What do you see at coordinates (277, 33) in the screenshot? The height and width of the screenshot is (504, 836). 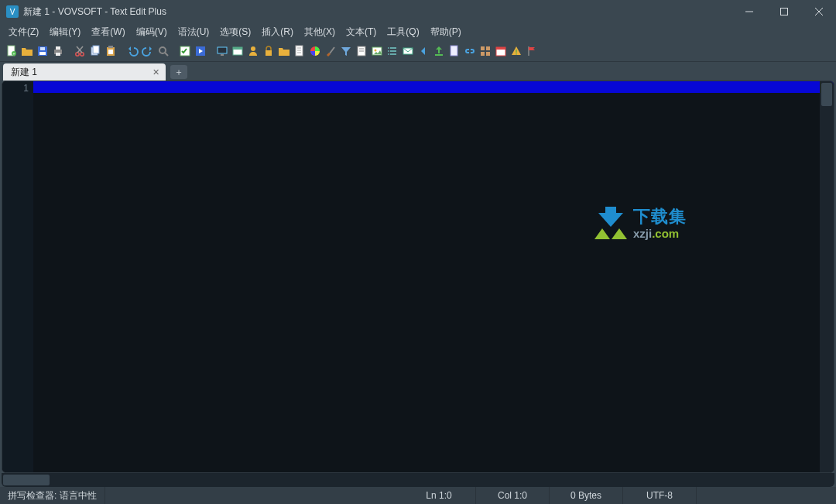 I see `menu-insert: 插入(R)` at bounding box center [277, 33].